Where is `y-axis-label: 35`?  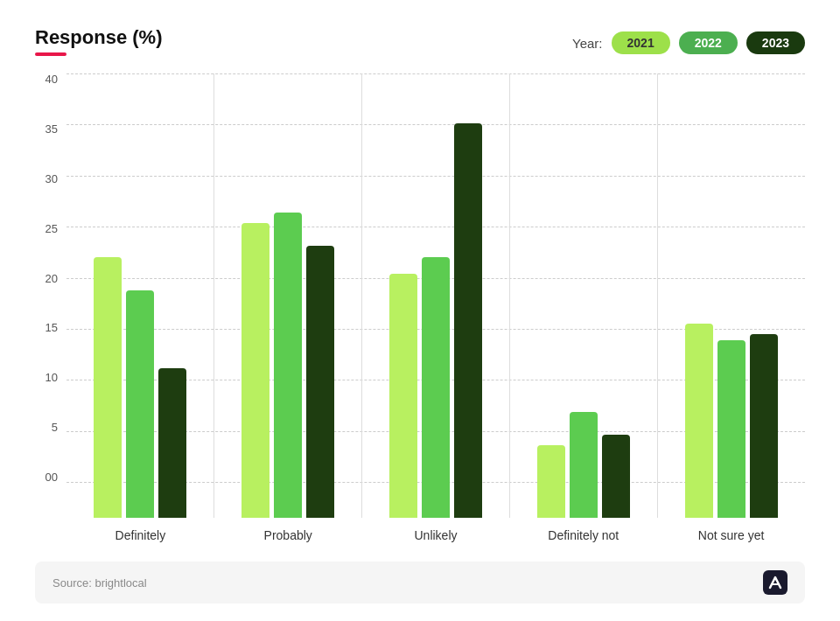
y-axis-label: 35 is located at coordinates (46, 129).